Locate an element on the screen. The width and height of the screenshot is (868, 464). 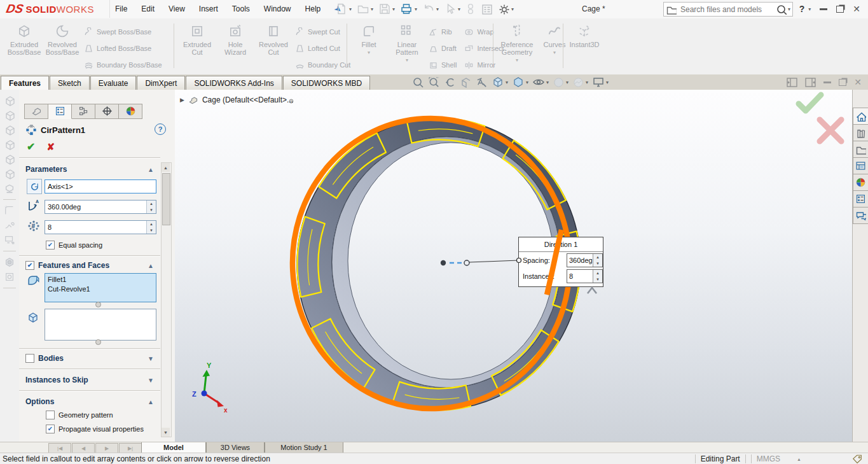
menu-window: Window is located at coordinates (277, 9).